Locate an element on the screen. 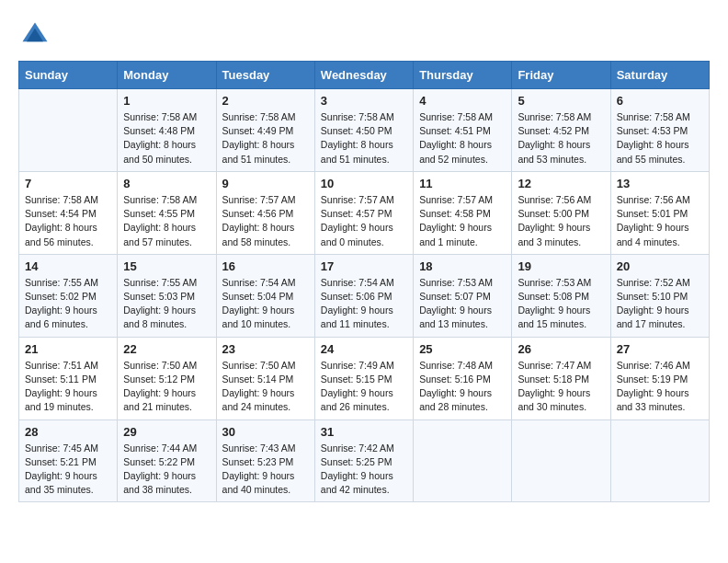 This screenshot has height=563, width=728. day-number: 27 is located at coordinates (660, 350).